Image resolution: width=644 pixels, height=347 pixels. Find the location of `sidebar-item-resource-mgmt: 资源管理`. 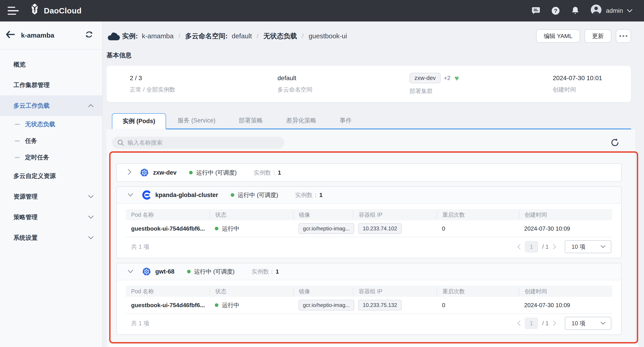

sidebar-item-resource-mgmt: 资源管理 is located at coordinates (51, 197).